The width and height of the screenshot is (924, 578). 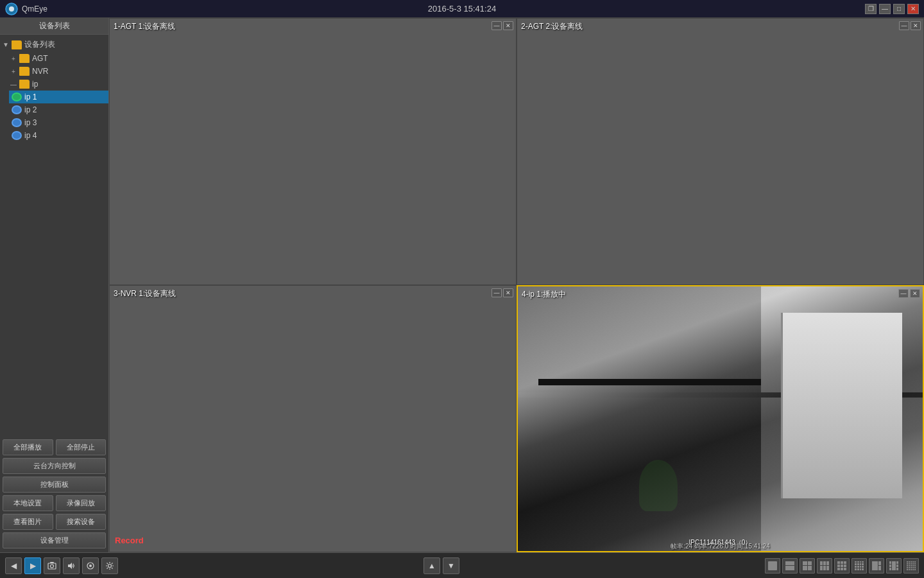 I want to click on local-settings-button: 本地设置, so click(x=28, y=504).